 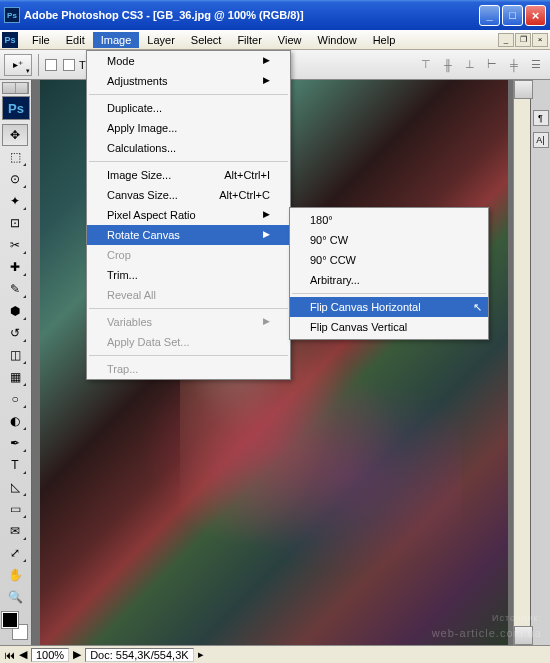 What do you see at coordinates (15, 289) in the screenshot?
I see `brush-tool: ✎` at bounding box center [15, 289].